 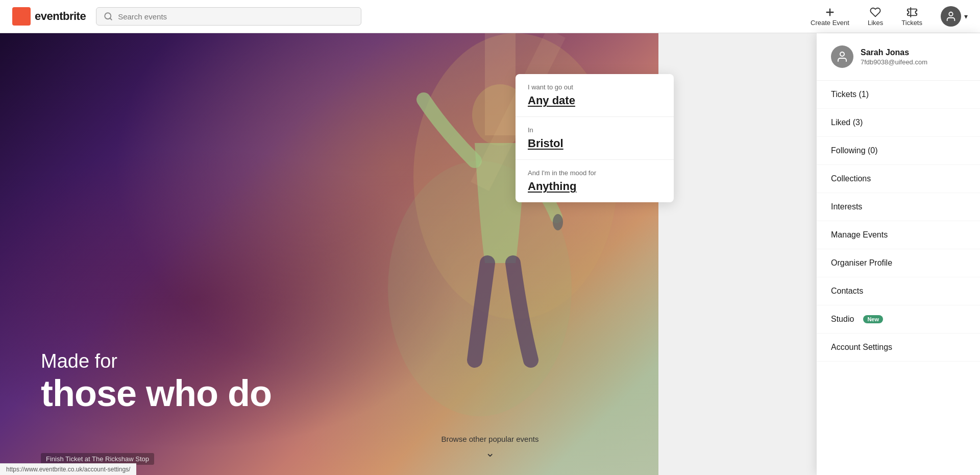 I want to click on search-bar, so click(x=229, y=16).